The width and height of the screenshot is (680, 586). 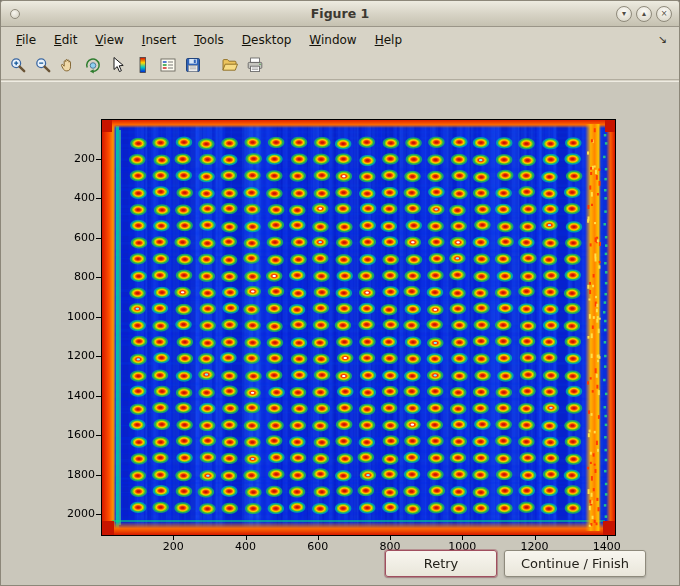 What do you see at coordinates (68, 65) in the screenshot?
I see `pan-icon` at bounding box center [68, 65].